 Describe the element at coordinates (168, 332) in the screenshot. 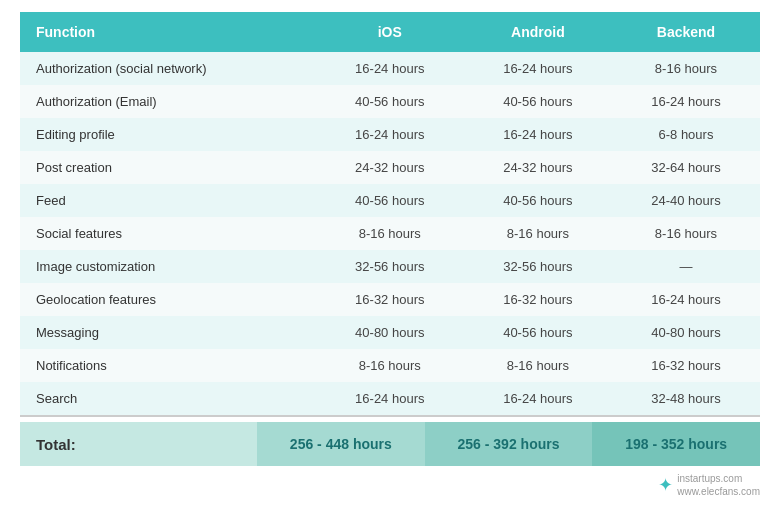

I see `cell-function: Messaging` at that location.